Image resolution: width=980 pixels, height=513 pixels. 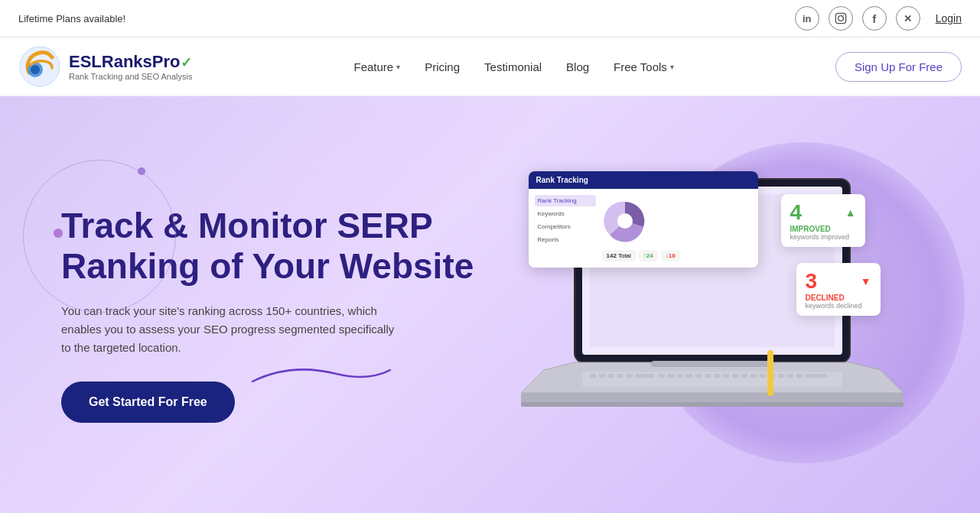 I want to click on card-declined: 3 ▼ DECLINED keywords declined, so click(x=838, y=289).